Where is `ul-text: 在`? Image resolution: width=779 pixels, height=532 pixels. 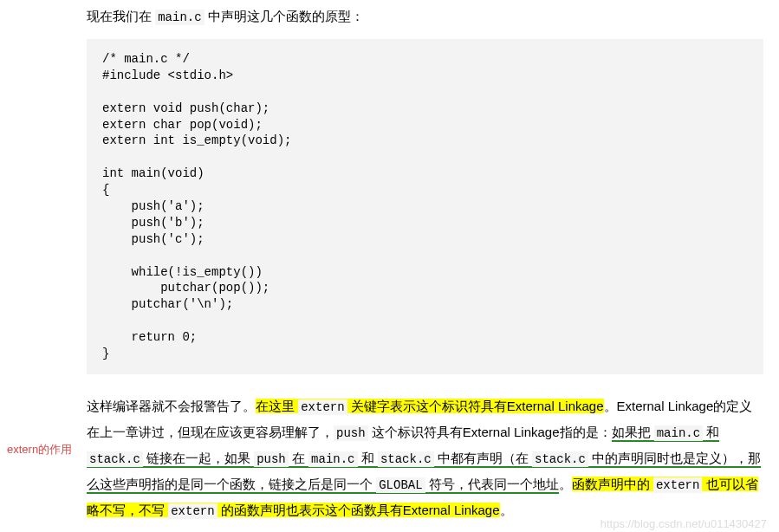
ul-text: 在 is located at coordinates (298, 457).